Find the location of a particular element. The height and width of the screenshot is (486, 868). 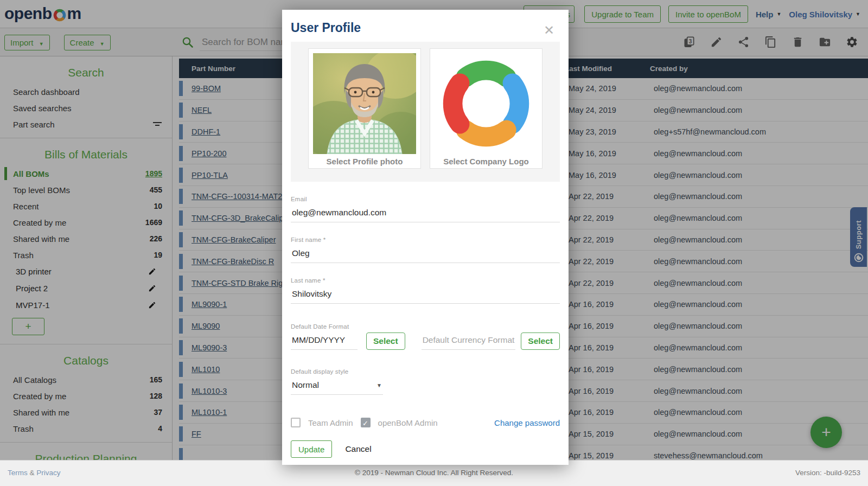

first-name-field: Oleg is located at coordinates (425, 253).